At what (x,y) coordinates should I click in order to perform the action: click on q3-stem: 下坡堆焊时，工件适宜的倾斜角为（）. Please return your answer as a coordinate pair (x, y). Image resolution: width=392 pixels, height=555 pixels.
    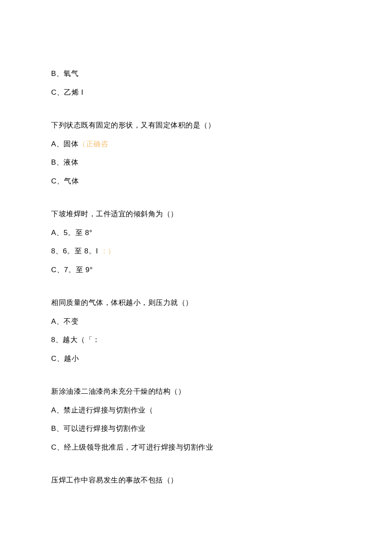
    Looking at the image, I should click on (196, 214).